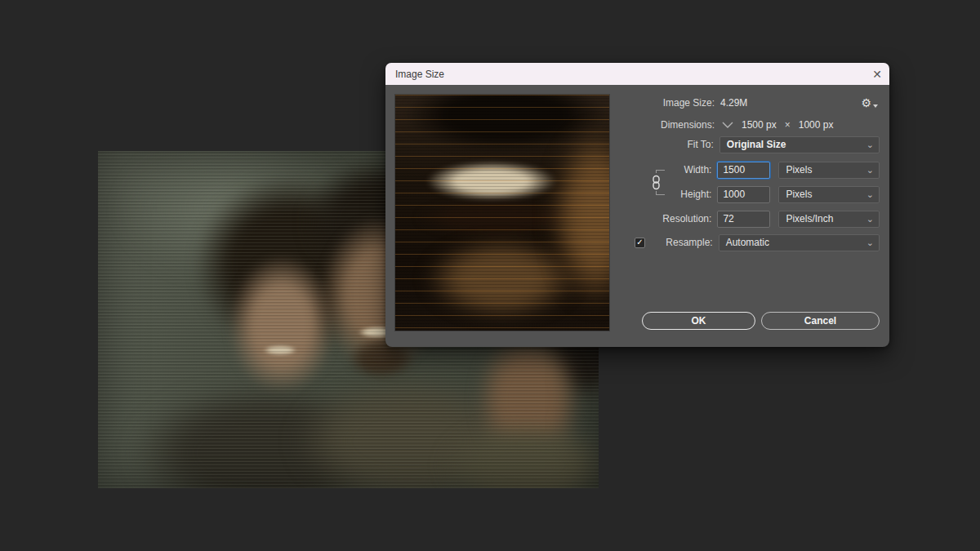 The height and width of the screenshot is (551, 980). I want to click on width-unit-value: Pixels, so click(799, 170).